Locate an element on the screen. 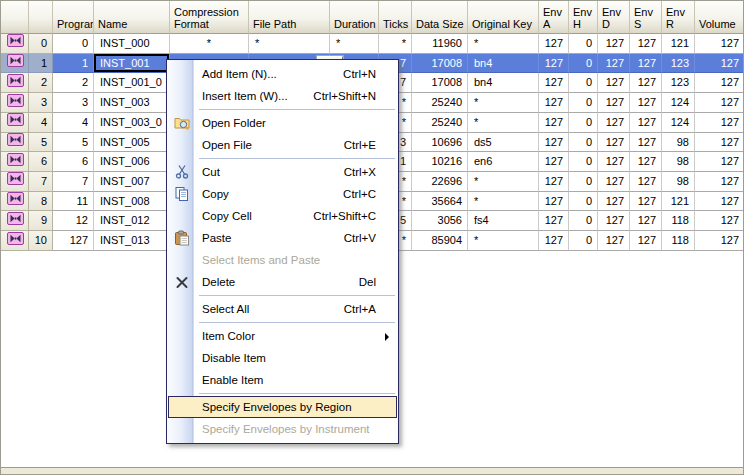  row-index-cell: 1 is located at coordinates (41, 64).